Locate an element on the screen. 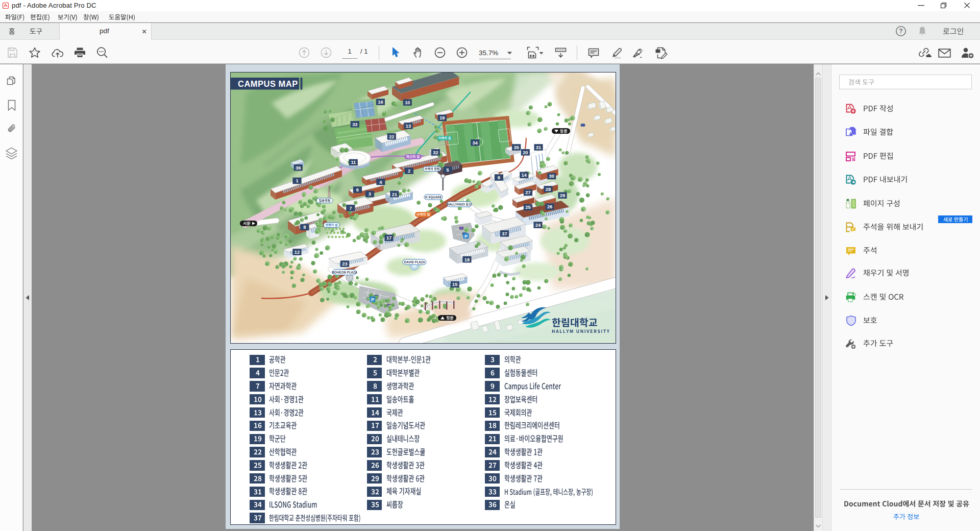 Image resolution: width=980 pixels, height=531 pixels. svg-text: 4 is located at coordinates (381, 182).